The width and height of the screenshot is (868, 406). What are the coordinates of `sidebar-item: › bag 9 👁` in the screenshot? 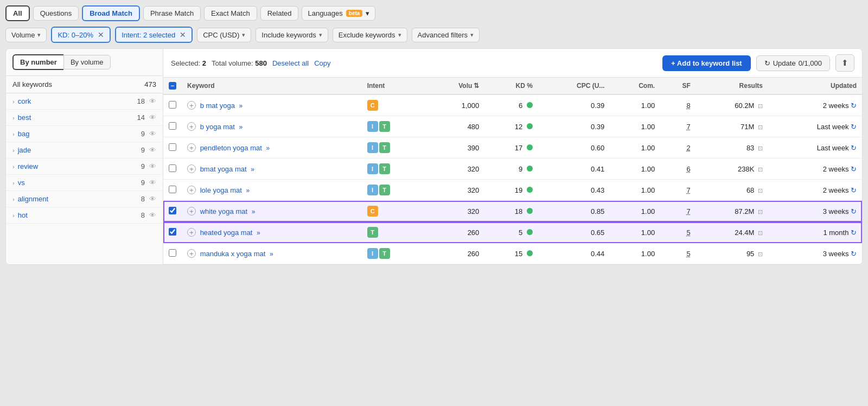 It's located at (85, 134).